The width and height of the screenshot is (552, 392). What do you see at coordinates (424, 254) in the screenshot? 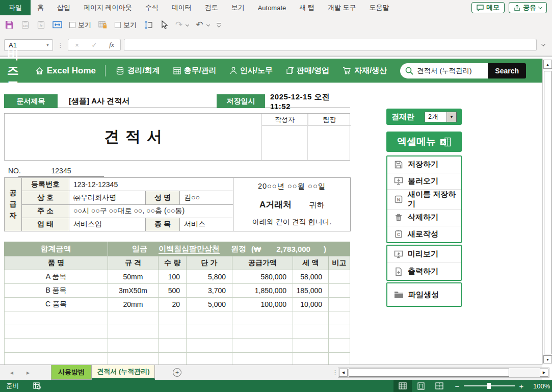
I see `menu-preview: 미리보기` at bounding box center [424, 254].